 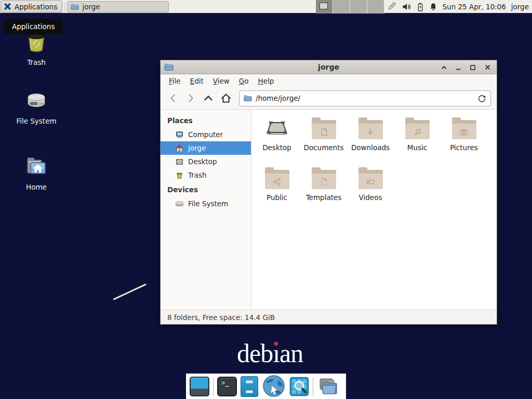 I want to click on menu-view: View, so click(x=221, y=81).